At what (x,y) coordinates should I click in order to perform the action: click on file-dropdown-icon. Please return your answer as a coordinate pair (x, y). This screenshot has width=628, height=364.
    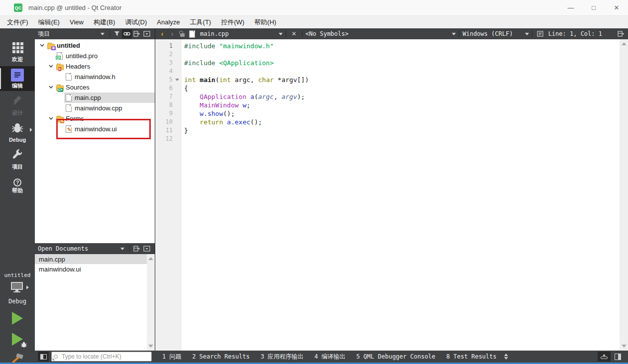
    Looking at the image, I should click on (281, 34).